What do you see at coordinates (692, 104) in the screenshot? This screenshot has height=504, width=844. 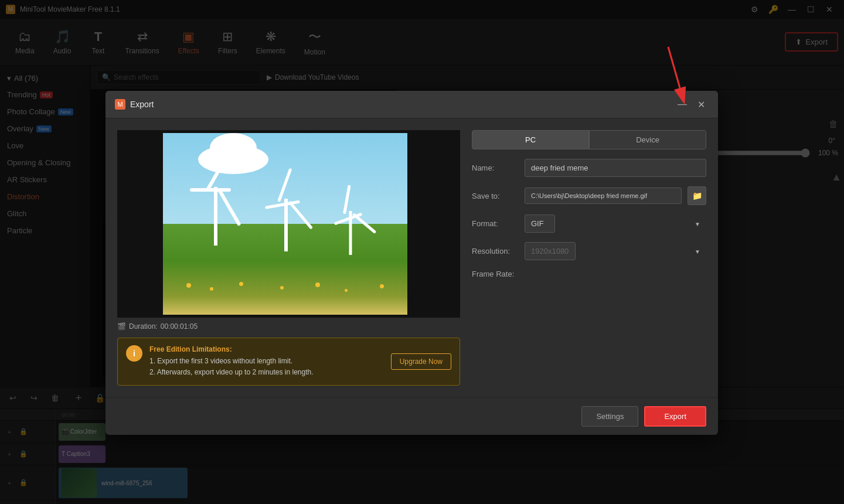 I see `modal-controls: — ✕` at bounding box center [692, 104].